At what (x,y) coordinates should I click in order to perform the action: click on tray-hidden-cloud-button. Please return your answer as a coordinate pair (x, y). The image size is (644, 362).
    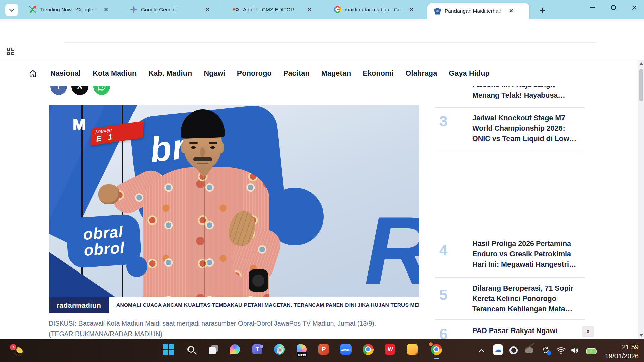
    Looking at the image, I should click on (529, 350).